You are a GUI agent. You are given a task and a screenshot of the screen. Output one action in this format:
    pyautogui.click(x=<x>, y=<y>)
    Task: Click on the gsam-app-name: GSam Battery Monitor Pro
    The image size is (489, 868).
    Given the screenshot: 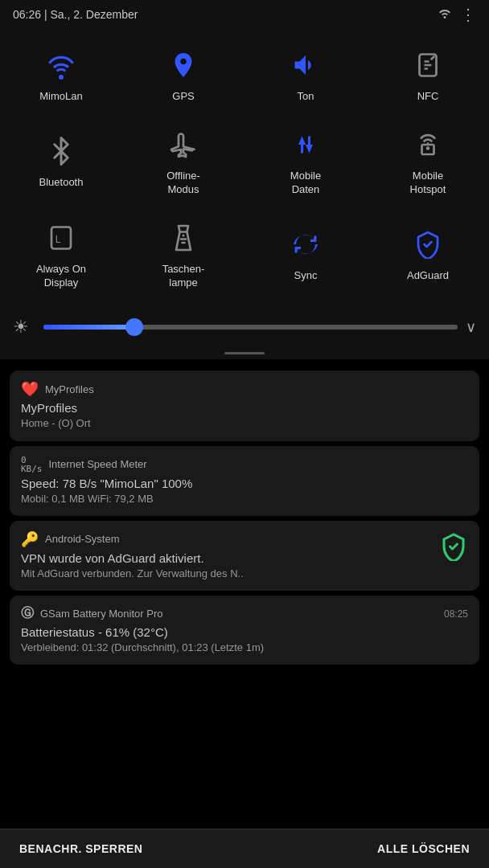 What is the action you would take?
    pyautogui.click(x=239, y=614)
    